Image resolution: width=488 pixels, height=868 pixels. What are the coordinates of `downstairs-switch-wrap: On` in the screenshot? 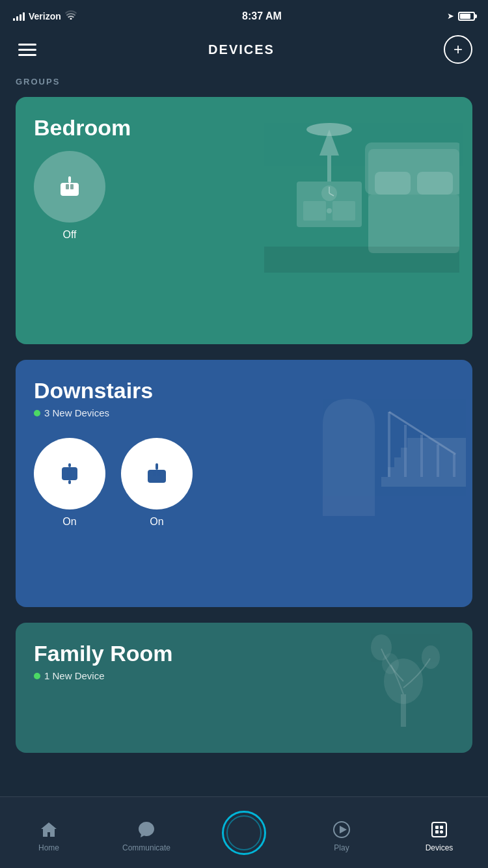 It's located at (70, 483).